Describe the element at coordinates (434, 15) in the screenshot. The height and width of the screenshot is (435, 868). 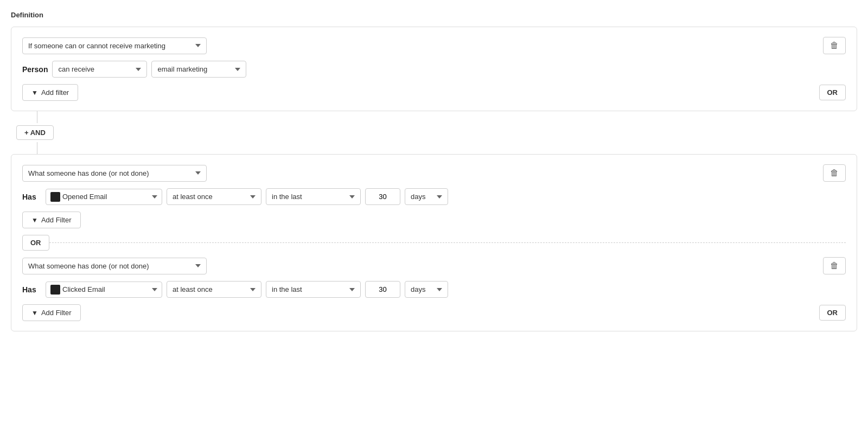
I see `page-title: Definition` at that location.